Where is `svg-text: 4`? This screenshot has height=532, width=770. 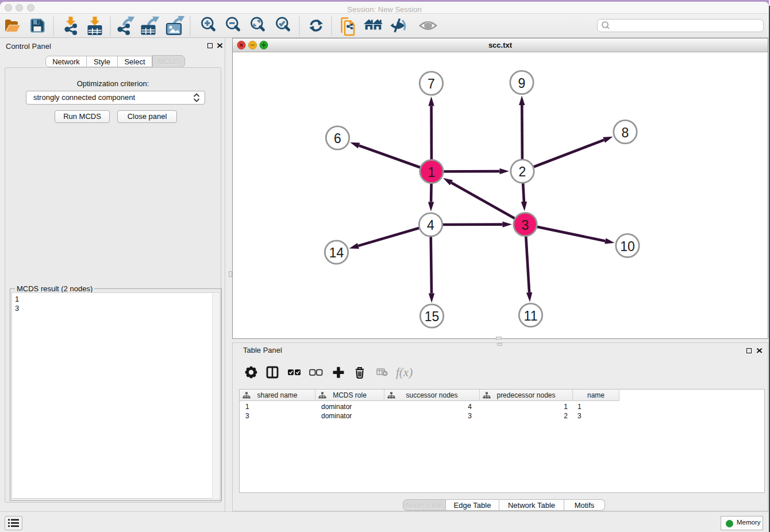 svg-text: 4 is located at coordinates (431, 225).